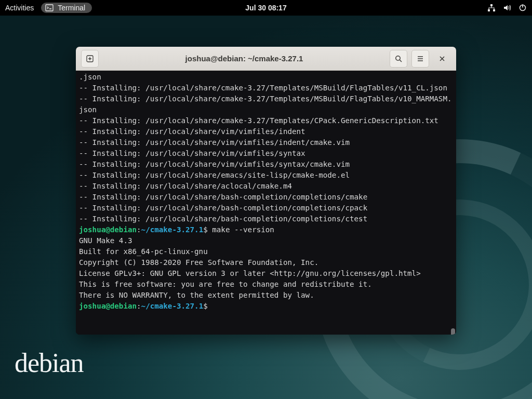 The image size is (532, 399). What do you see at coordinates (398, 59) in the screenshot?
I see `search-icon` at bounding box center [398, 59].